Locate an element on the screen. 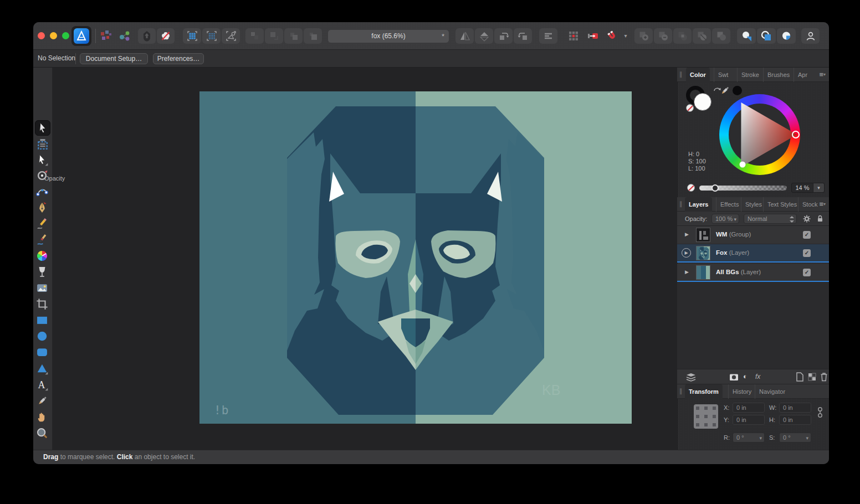 This screenshot has height=504, width=860. mask-layer-icon is located at coordinates (734, 377).